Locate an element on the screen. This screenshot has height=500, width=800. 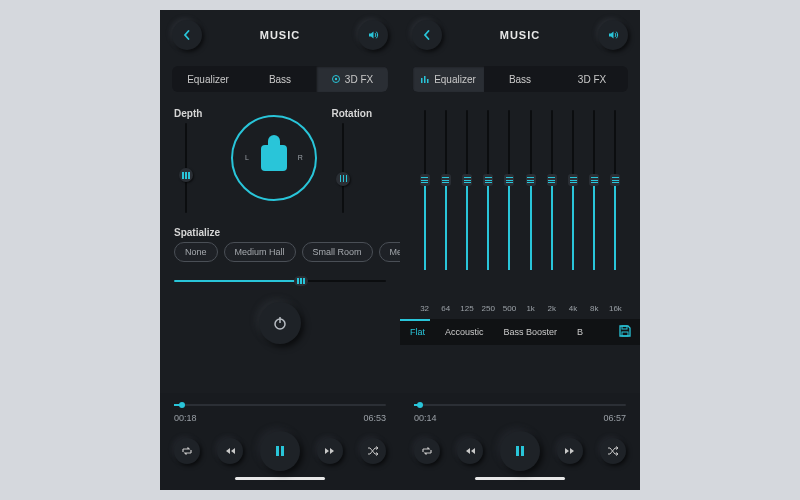
save-icon is located at coordinates (625, 331).